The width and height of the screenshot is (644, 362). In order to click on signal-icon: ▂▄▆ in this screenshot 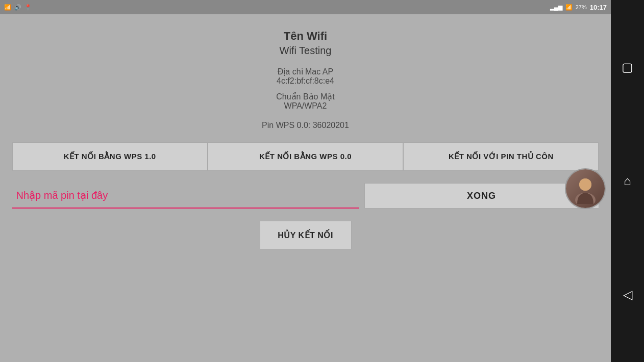, I will do `click(556, 7)`.